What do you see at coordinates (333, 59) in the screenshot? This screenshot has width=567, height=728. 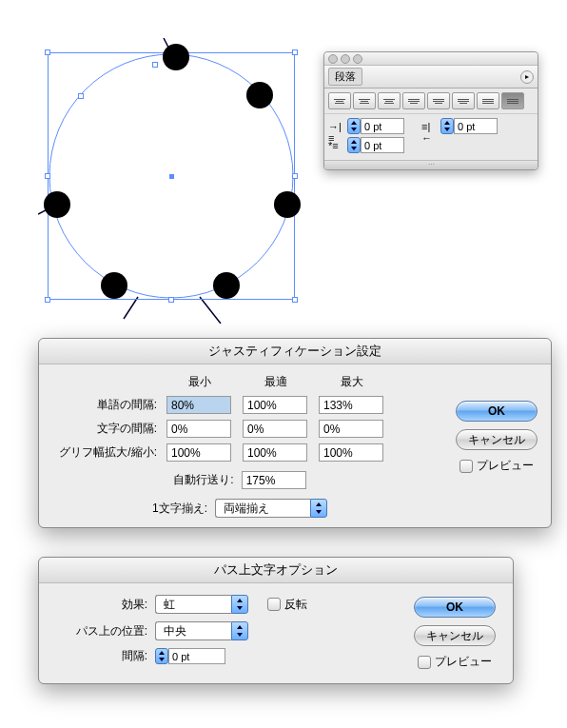 I see `close-icon` at bounding box center [333, 59].